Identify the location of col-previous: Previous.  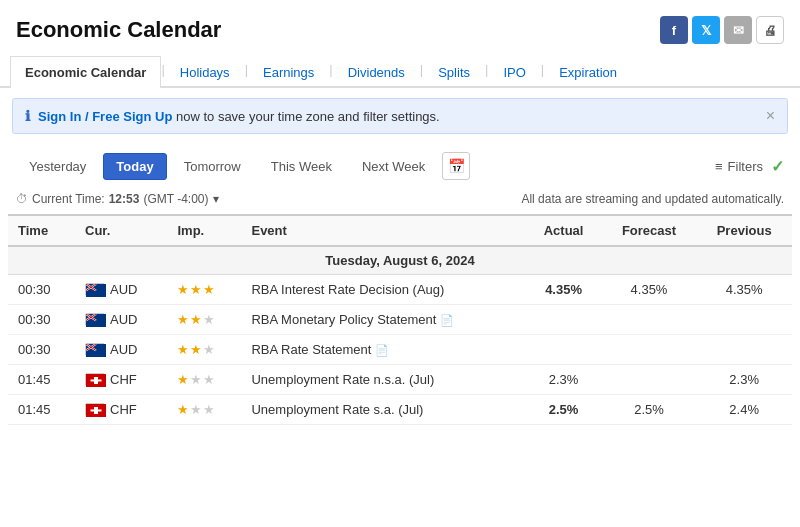
(744, 230).